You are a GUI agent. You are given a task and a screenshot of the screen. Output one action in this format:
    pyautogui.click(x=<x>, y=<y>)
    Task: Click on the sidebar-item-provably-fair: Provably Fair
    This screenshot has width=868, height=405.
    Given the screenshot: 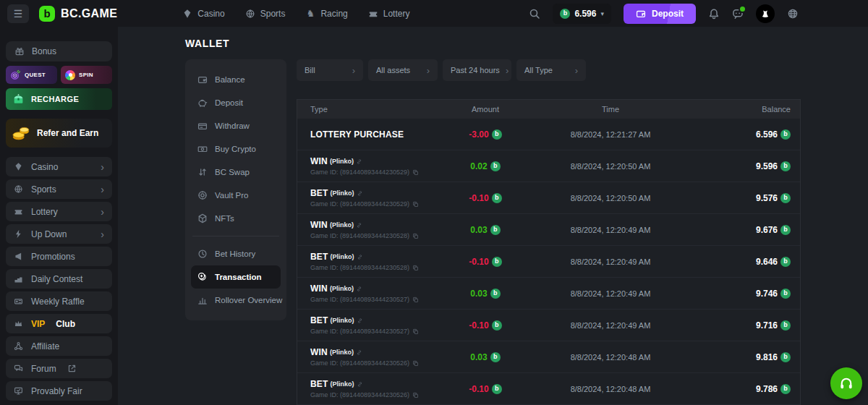 What is the action you would take?
    pyautogui.click(x=59, y=391)
    